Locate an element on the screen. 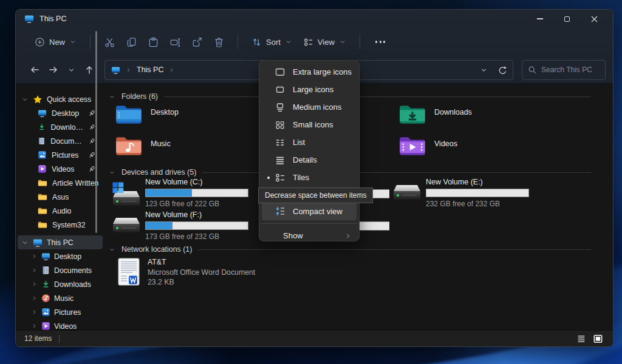  share-button is located at coordinates (197, 42).